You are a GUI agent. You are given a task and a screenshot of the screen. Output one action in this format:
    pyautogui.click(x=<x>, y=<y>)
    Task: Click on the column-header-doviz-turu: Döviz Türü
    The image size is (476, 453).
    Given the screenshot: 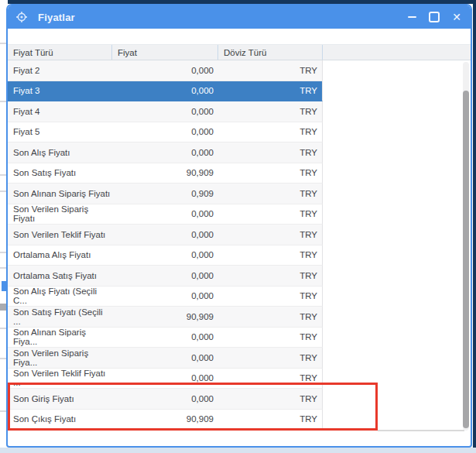 What is the action you would take?
    pyautogui.click(x=271, y=53)
    